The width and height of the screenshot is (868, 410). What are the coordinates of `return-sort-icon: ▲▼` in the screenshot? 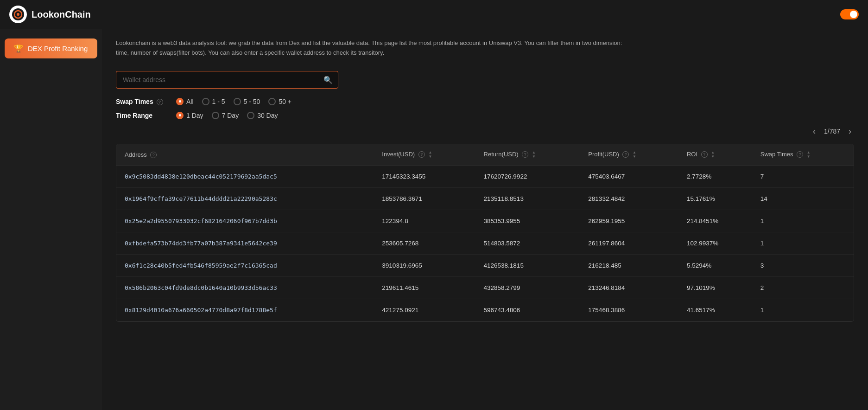 It's located at (534, 155).